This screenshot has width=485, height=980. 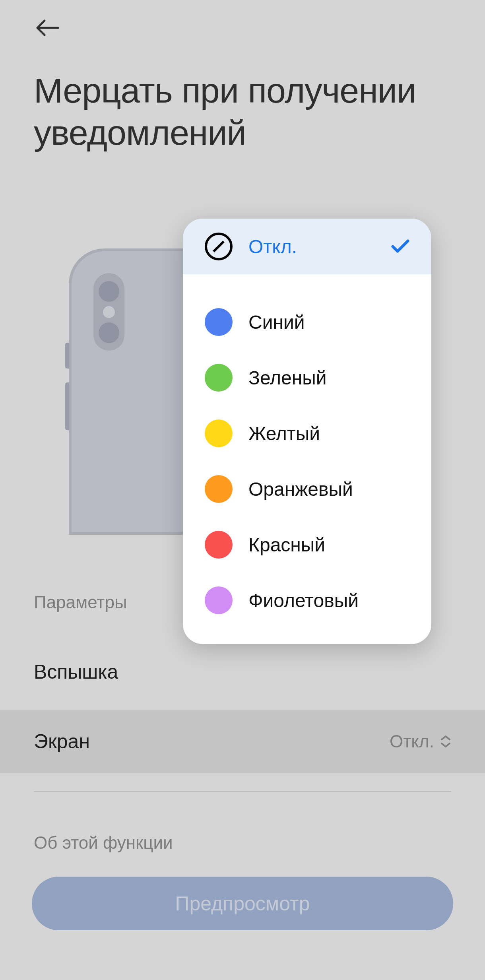 I want to click on popup-option-label: Оранжевый, so click(x=329, y=489).